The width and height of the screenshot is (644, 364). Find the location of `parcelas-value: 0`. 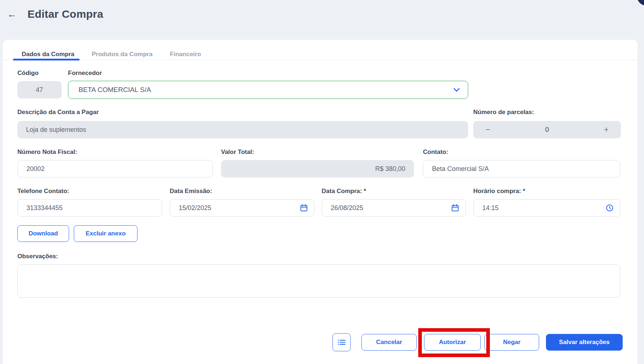

parcelas-value: 0 is located at coordinates (547, 130).